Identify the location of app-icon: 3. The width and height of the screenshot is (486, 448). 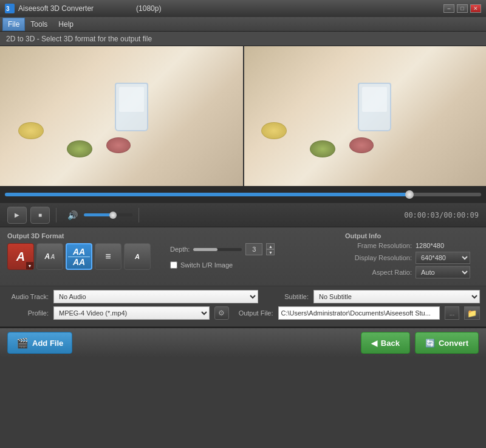
(10, 9).